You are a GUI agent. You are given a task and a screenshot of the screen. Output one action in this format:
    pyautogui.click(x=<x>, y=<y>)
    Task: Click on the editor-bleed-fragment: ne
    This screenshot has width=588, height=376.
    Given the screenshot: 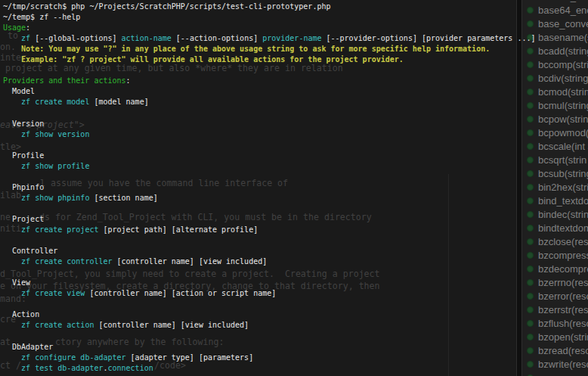 What is the action you would take?
    pyautogui.click(x=5, y=218)
    